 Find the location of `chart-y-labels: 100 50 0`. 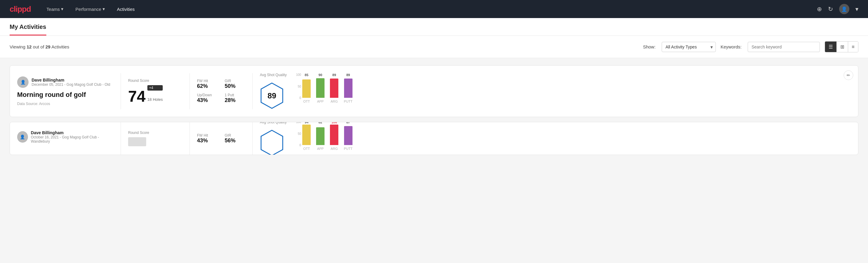

chart-y-labels: 100 50 0 is located at coordinates (297, 134).